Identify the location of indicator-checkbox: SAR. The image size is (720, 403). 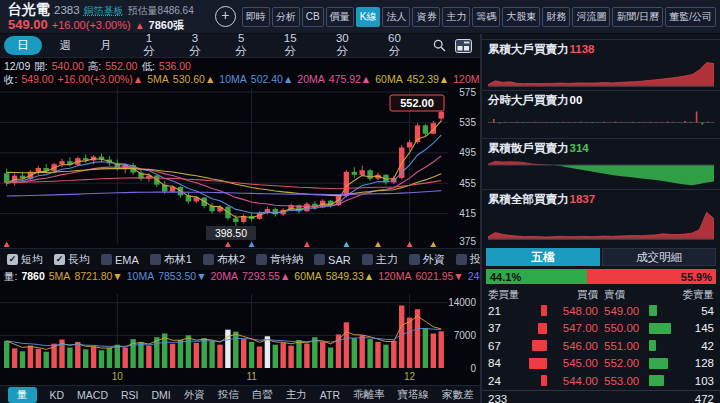
(332, 260).